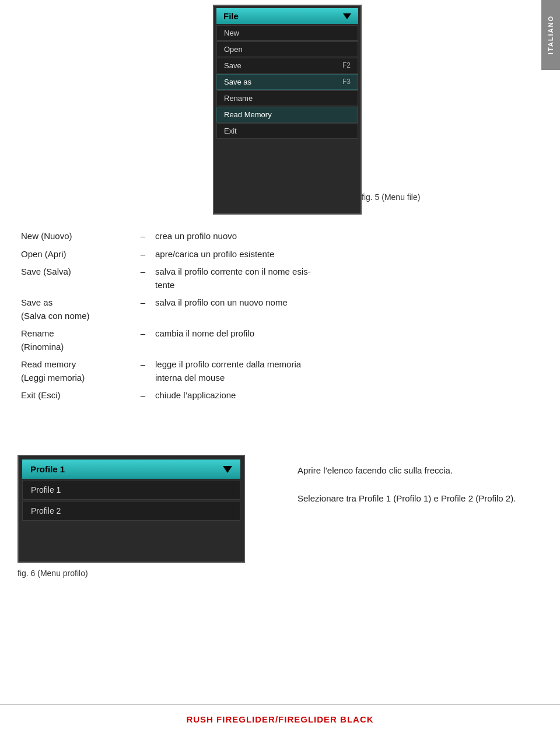  What do you see at coordinates (131, 511) in the screenshot?
I see `profile-item-2: Profile 2` at bounding box center [131, 511].